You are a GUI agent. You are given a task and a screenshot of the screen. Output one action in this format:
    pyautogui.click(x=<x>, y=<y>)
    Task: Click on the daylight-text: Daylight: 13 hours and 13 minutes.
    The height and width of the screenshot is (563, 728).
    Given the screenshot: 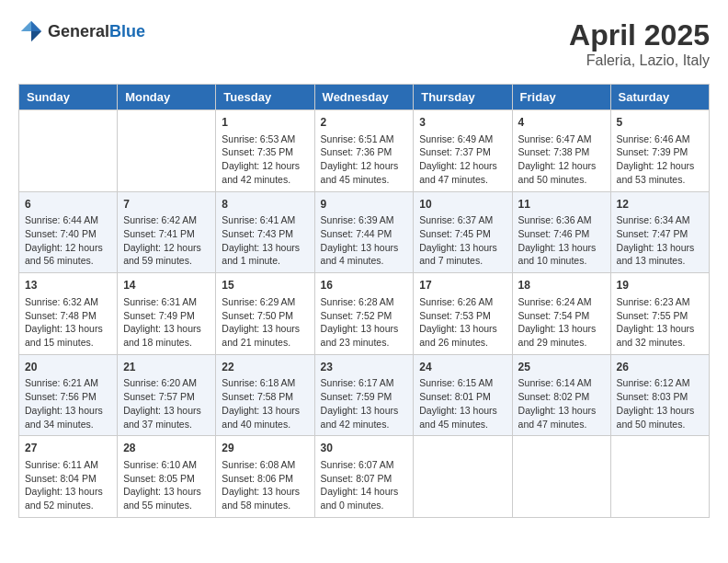 What is the action you would take?
    pyautogui.click(x=656, y=254)
    